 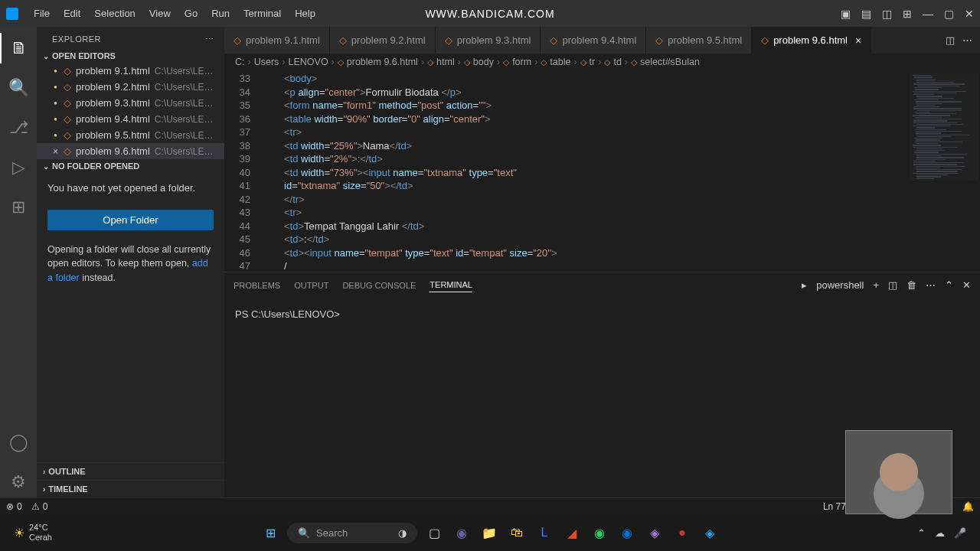 I want to click on breadcrumb-item: select#sBulan, so click(x=670, y=62).